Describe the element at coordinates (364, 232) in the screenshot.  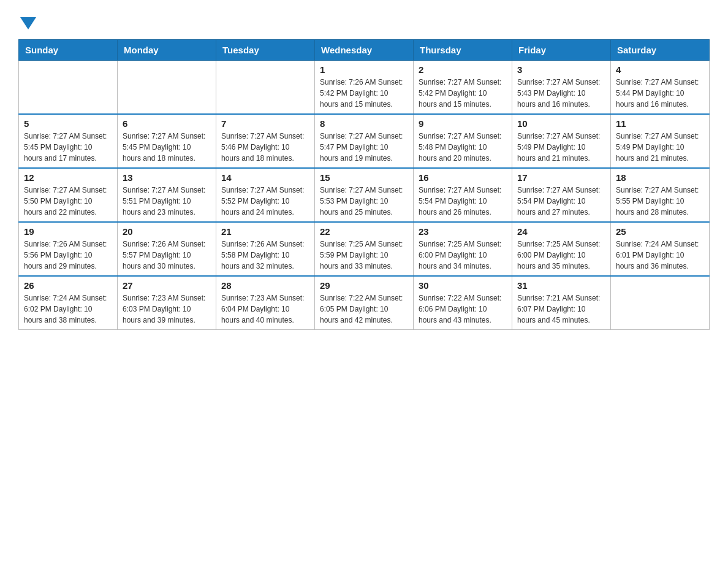
I see `day-number: 22` at that location.